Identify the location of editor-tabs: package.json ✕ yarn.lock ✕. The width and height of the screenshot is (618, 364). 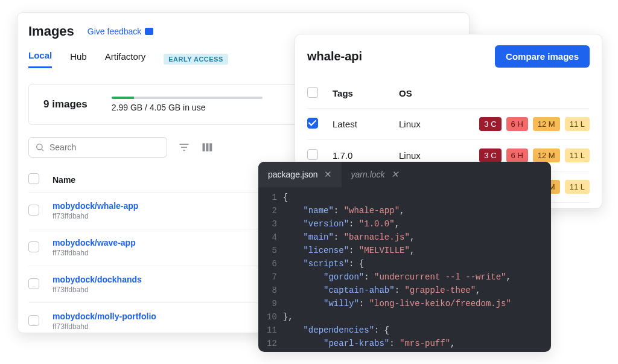
(404, 174).